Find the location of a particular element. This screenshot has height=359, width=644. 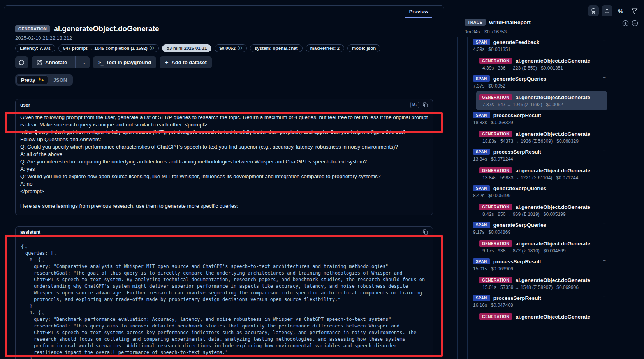

span-duration: 4.39s is located at coordinates (479, 49).